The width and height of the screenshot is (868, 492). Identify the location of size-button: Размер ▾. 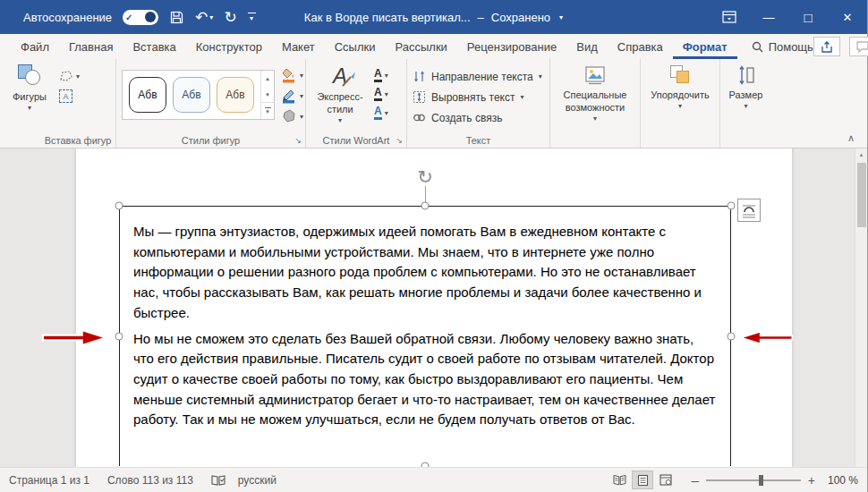
(746, 88).